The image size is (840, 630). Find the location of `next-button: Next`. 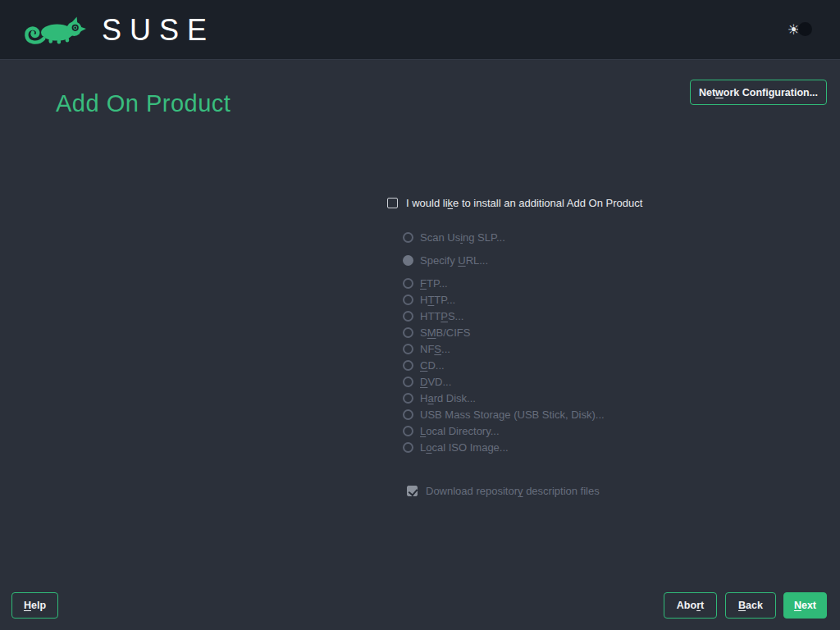

next-button: Next is located at coordinates (806, 605).